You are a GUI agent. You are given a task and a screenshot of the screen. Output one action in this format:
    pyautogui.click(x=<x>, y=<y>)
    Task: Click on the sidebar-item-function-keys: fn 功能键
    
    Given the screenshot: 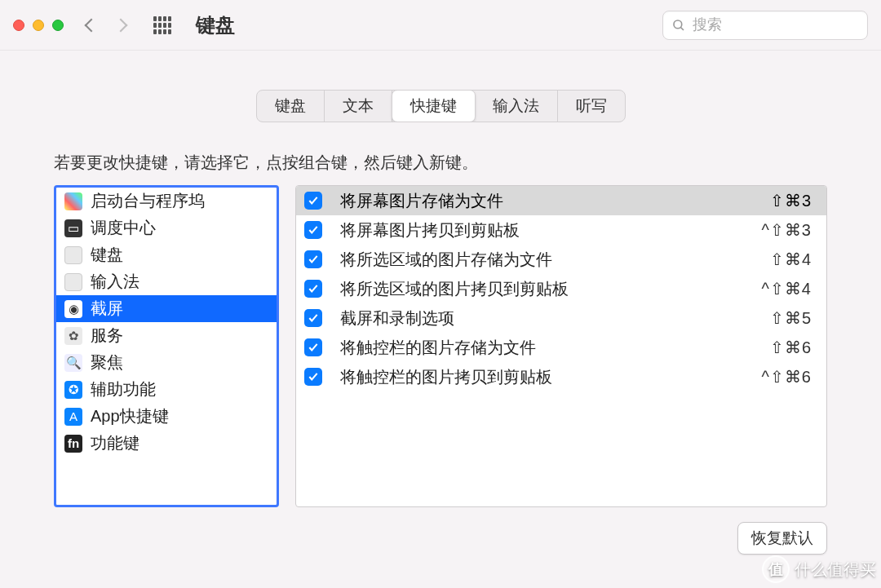 What is the action you would take?
    pyautogui.click(x=166, y=444)
    